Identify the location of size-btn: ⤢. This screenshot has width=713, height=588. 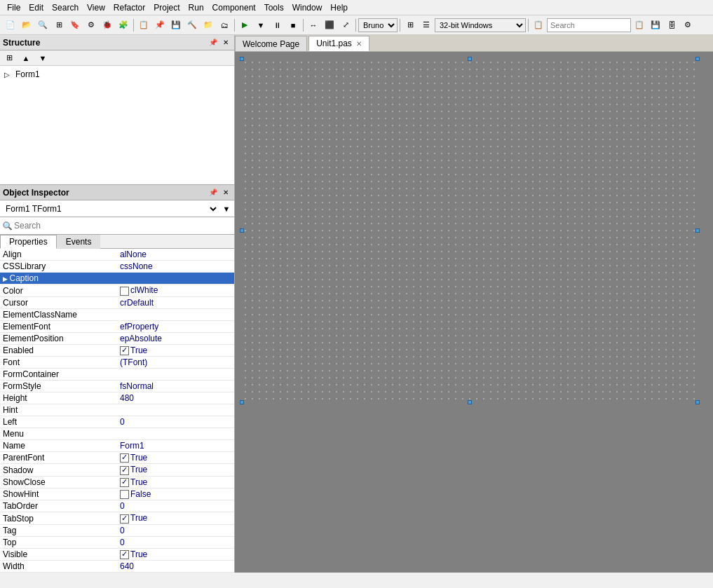
(346, 25).